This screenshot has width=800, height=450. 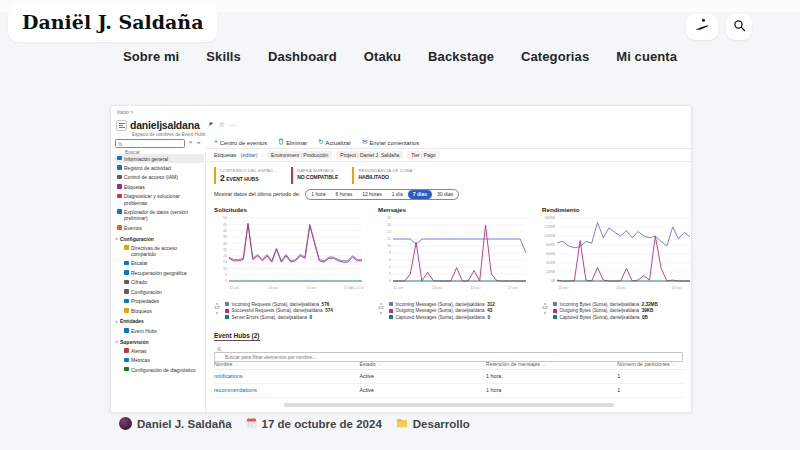 I want to click on sidebar-section-configuraci-n: ∨Configuración, so click(x=160, y=238).